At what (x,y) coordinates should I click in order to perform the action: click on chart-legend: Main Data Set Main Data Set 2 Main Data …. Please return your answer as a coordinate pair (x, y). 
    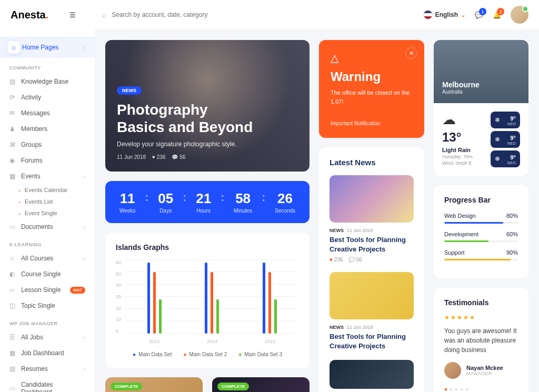
    Looking at the image, I should click on (207, 355).